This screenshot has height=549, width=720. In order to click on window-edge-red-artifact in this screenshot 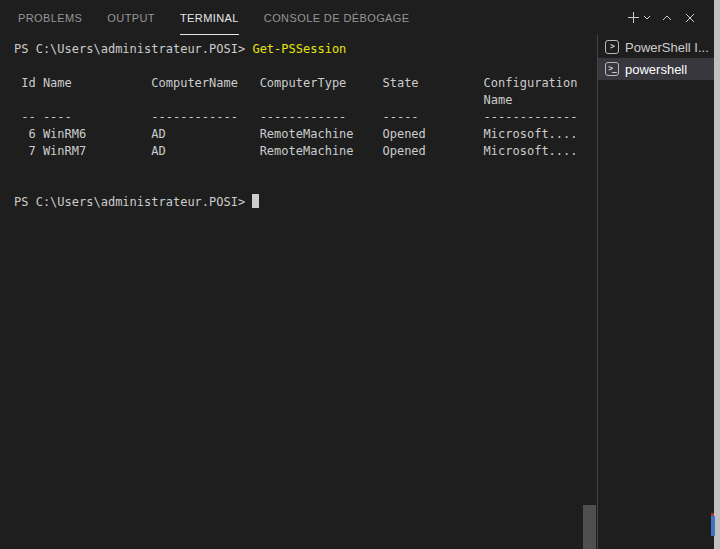, I will do `click(712, 514)`.